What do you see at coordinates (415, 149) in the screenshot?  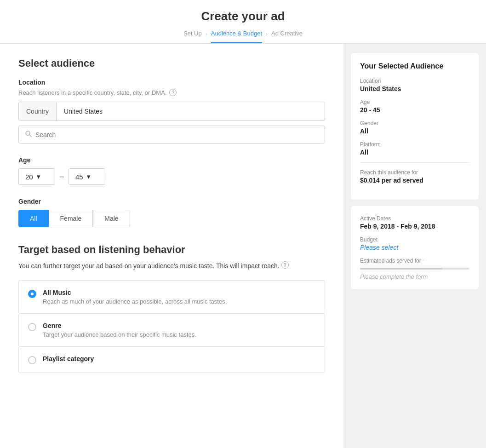 I see `audience-platform-row: Platform All` at bounding box center [415, 149].